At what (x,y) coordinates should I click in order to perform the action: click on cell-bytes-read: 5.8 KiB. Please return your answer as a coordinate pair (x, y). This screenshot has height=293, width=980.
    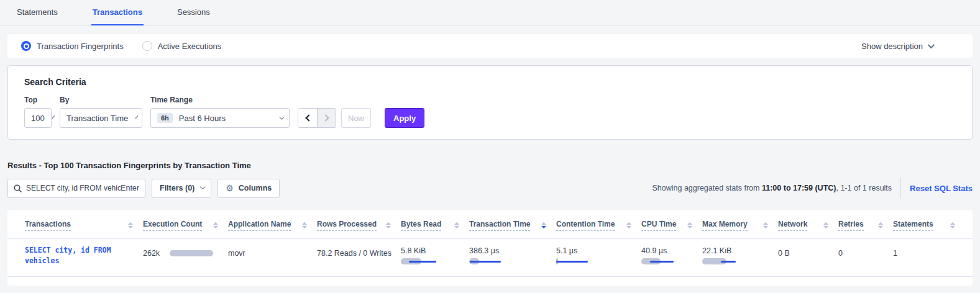
    Looking at the image, I should click on (435, 258).